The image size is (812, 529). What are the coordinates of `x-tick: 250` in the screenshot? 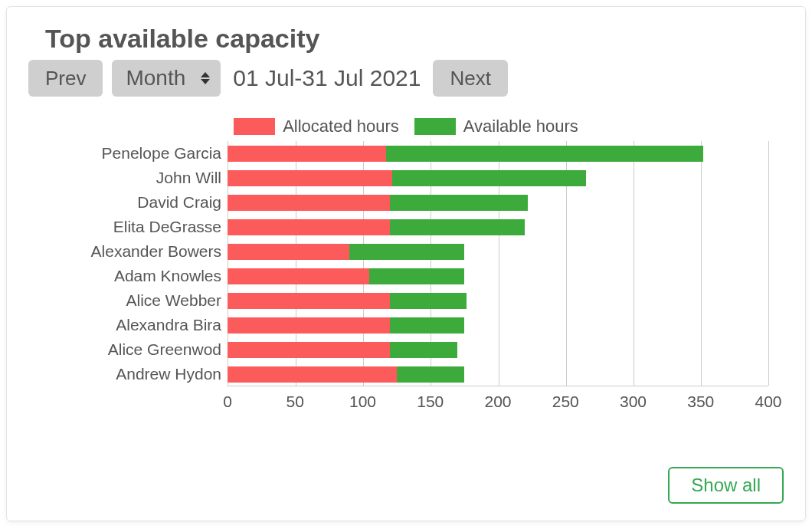 It's located at (565, 402).